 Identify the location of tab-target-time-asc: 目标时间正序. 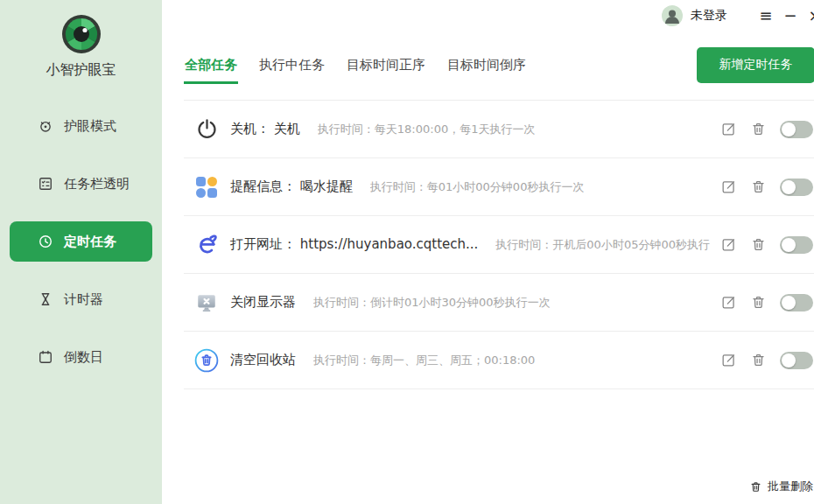
(386, 65).